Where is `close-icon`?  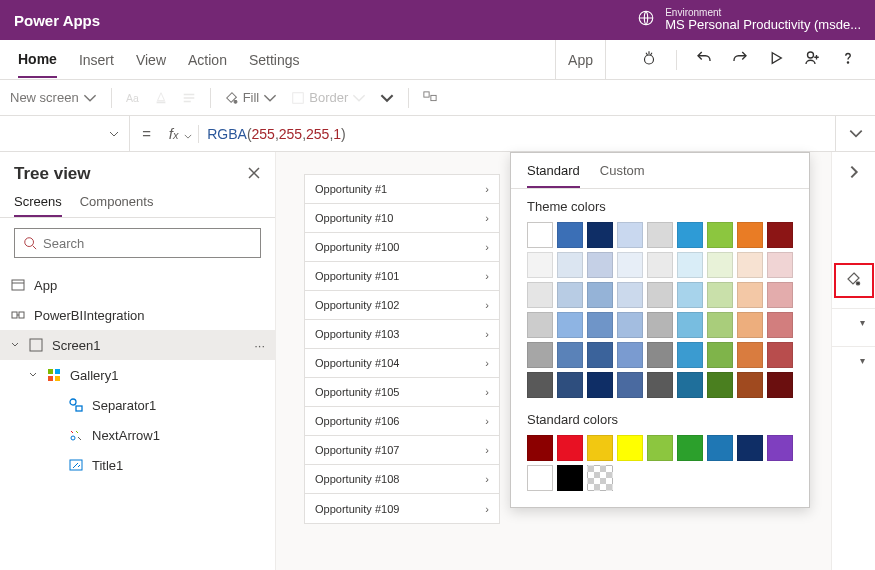 close-icon is located at coordinates (254, 174).